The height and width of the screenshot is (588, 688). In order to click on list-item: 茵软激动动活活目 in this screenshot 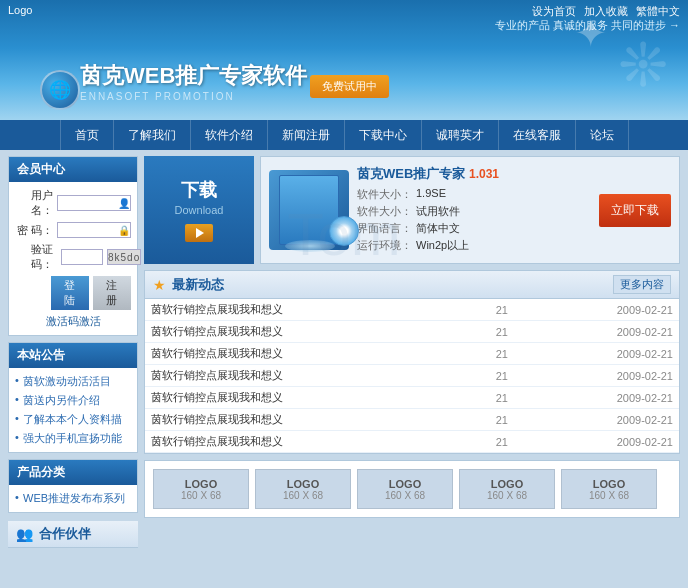, I will do `click(73, 382)`.